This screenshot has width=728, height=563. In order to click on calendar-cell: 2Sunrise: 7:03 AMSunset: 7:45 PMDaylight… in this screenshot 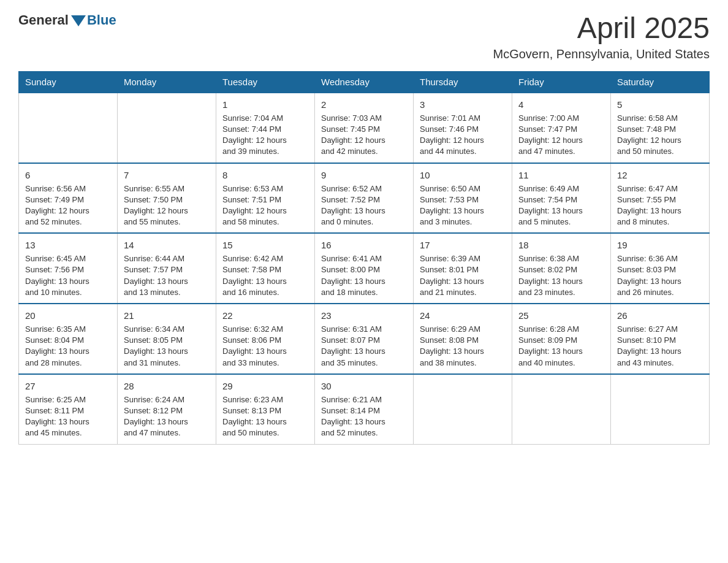, I will do `click(364, 128)`.